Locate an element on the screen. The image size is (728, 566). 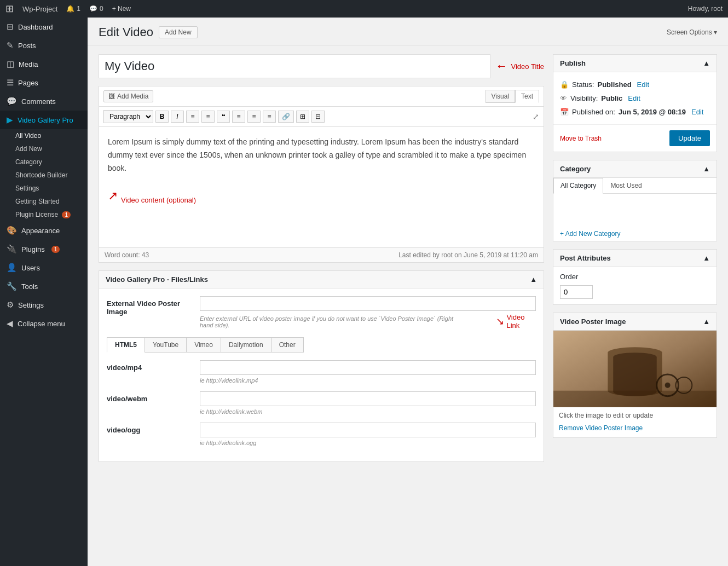
update-button: Update is located at coordinates (690, 138).